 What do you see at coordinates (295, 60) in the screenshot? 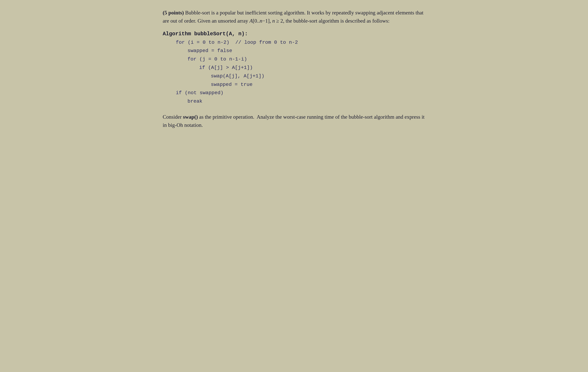
I see `code-line-3: for (j = 0 to n-1-i)` at bounding box center [295, 60].